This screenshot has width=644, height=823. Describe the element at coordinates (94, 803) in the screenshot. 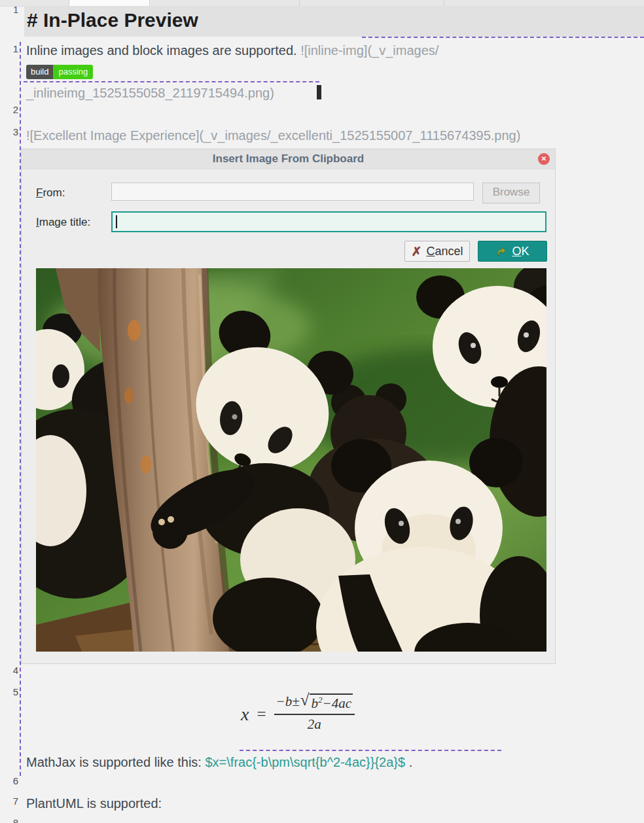

I see `plantuml-line: PlantUML is supported:` at that location.